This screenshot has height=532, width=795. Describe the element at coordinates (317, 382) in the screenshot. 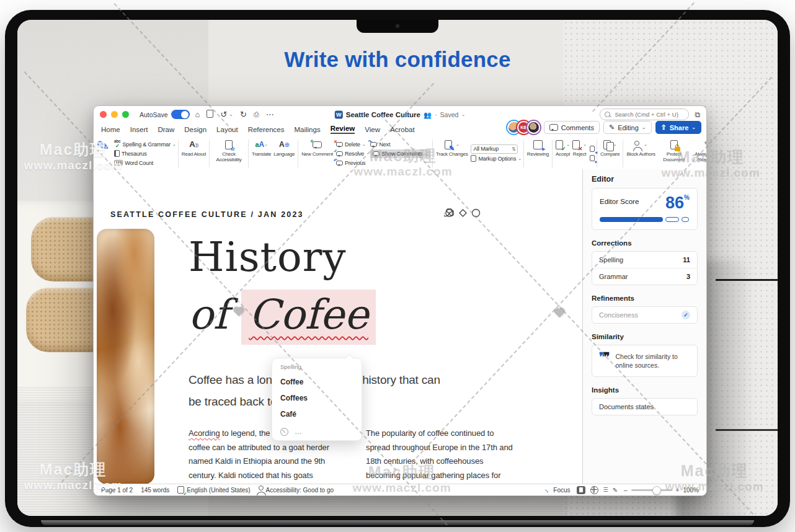

I see `suggestion-coffee: Coffee` at that location.